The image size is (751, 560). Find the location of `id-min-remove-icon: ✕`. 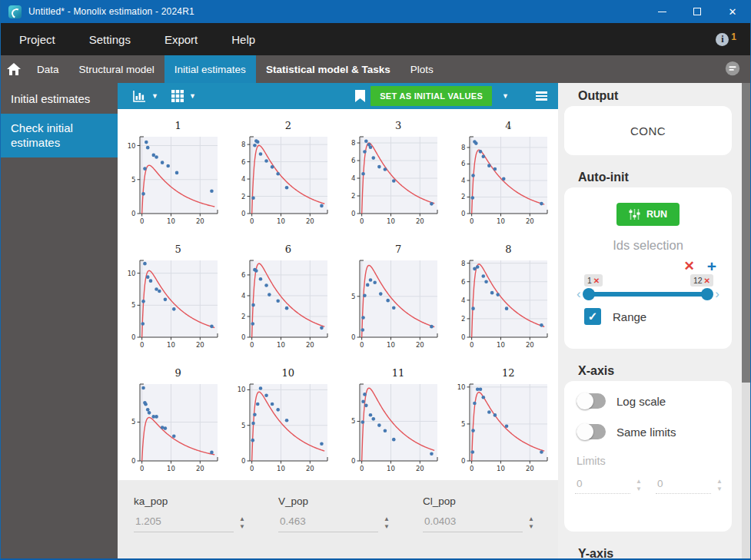

id-min-remove-icon: ✕ is located at coordinates (596, 281).